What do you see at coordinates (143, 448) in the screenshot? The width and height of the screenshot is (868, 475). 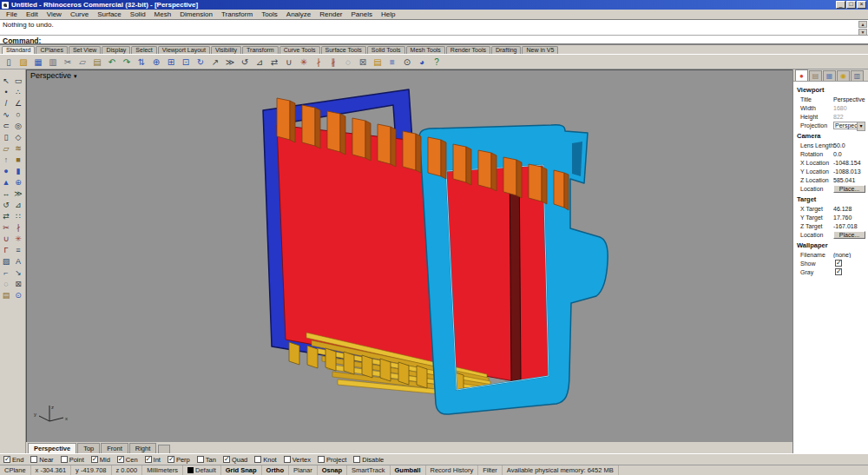 I see `viewport-tab: Right` at bounding box center [143, 448].